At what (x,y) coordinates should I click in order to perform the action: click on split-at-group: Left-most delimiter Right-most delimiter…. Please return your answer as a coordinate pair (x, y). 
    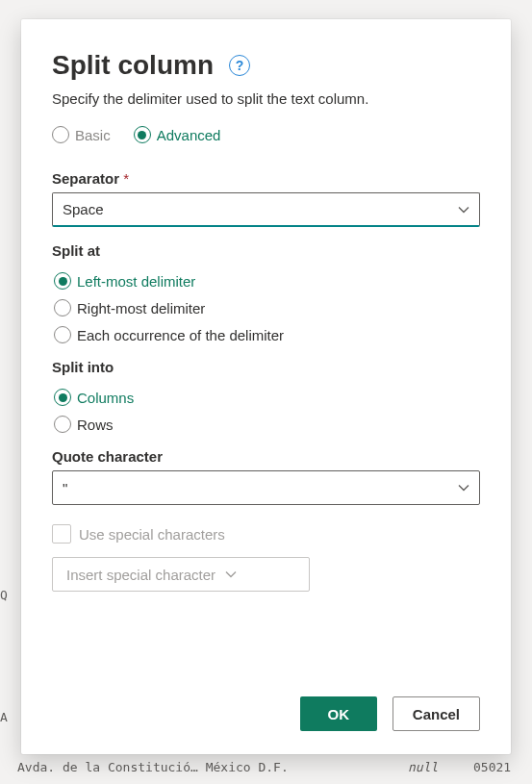
    Looking at the image, I should click on (266, 308).